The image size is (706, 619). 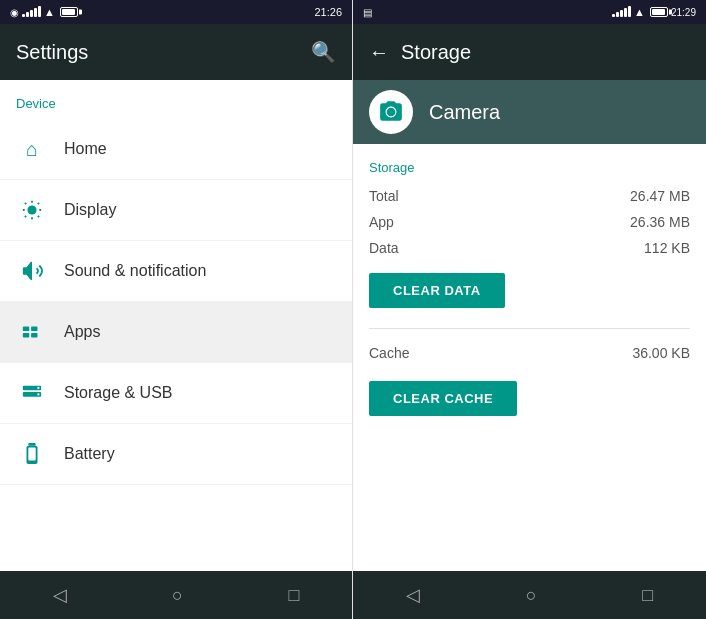 What do you see at coordinates (32, 149) in the screenshot?
I see `home-icon: ⌂` at bounding box center [32, 149].